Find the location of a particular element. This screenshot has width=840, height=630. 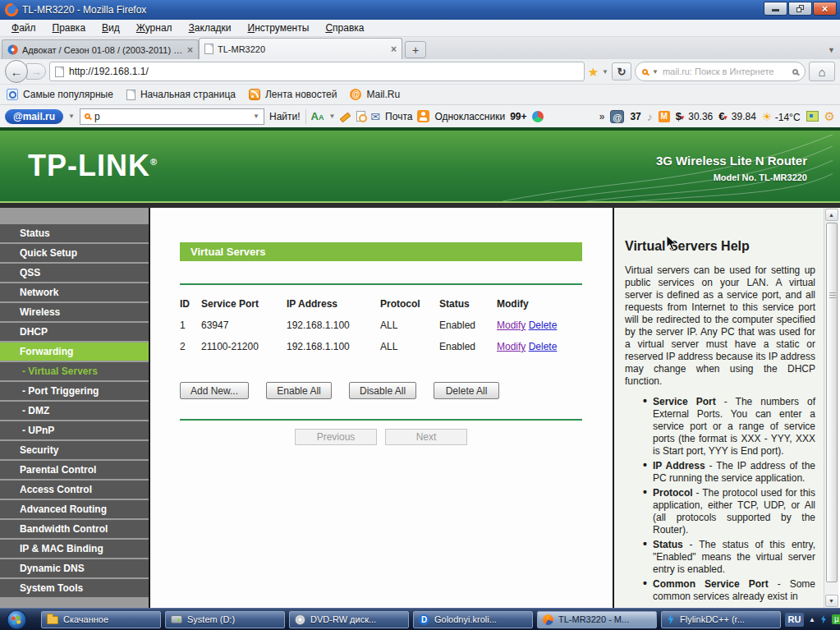

map-icon is located at coordinates (813, 117).